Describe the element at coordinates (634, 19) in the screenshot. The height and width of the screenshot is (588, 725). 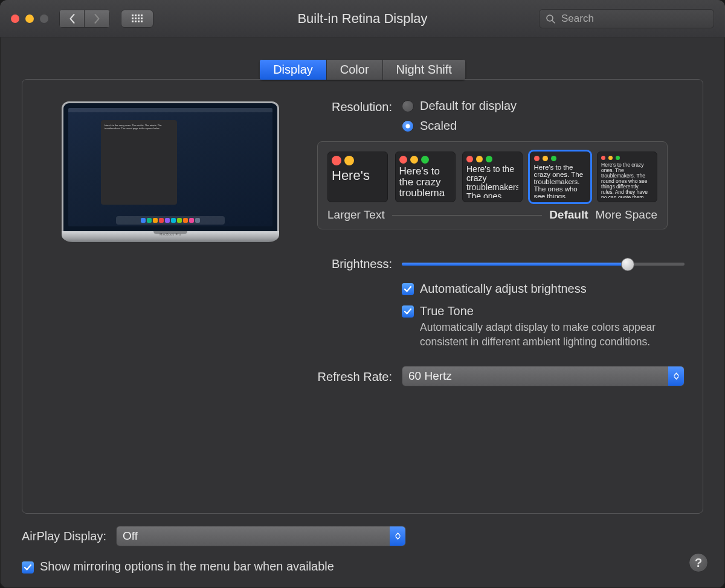
I see `search-input` at that location.